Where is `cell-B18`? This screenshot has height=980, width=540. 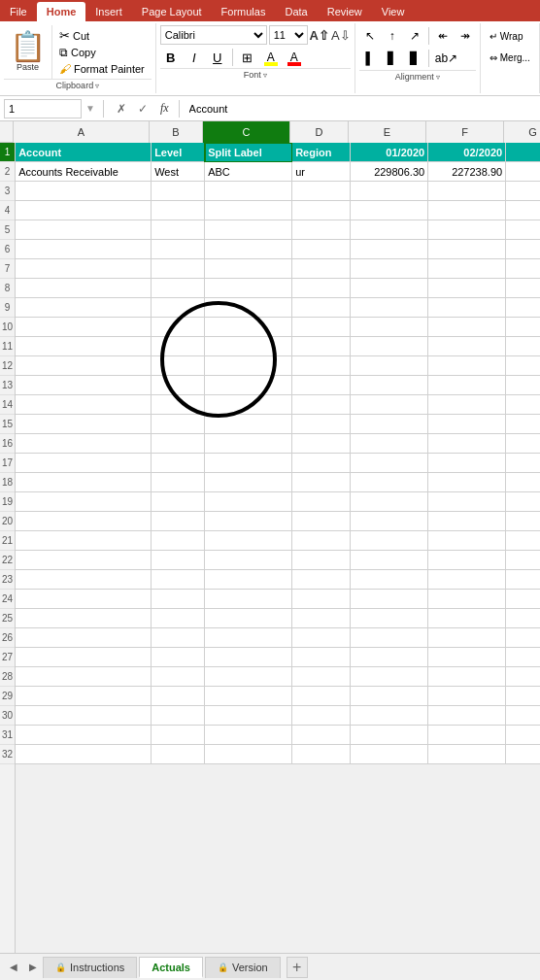 cell-B18 is located at coordinates (179, 483).